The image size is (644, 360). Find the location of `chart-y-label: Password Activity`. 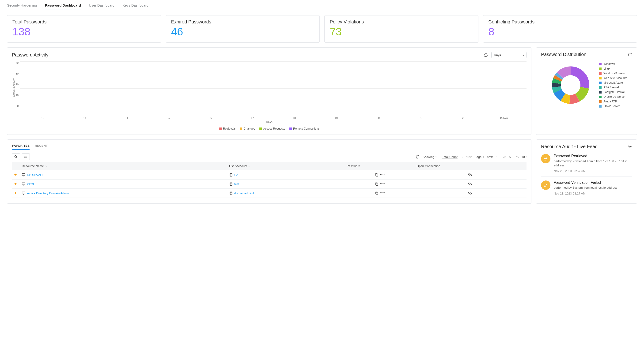

chart-y-label: Password Activity is located at coordinates (14, 88).